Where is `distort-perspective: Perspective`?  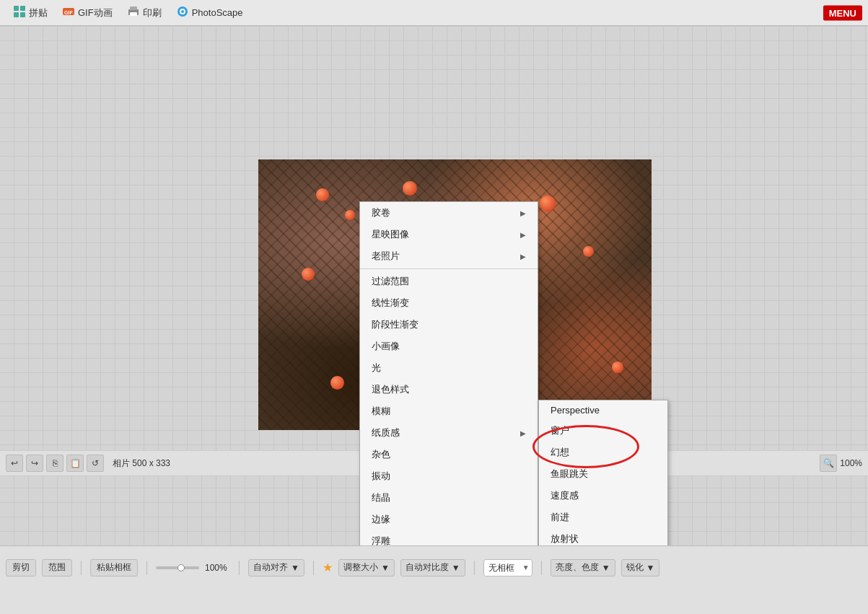
distort-perspective: Perspective is located at coordinates (603, 410).